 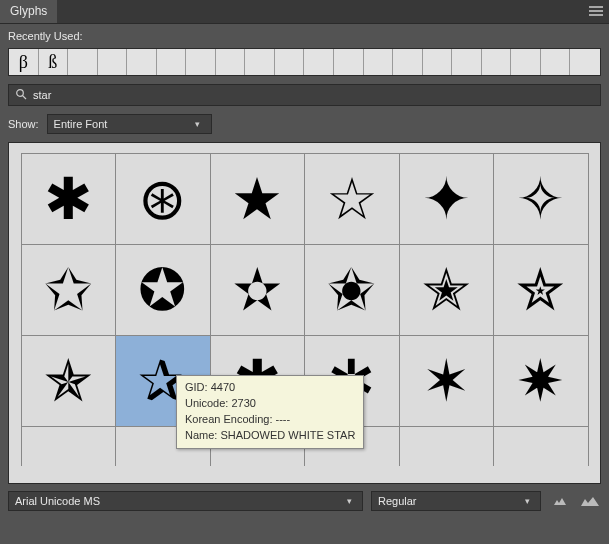 I want to click on search-input, so click(x=314, y=95).